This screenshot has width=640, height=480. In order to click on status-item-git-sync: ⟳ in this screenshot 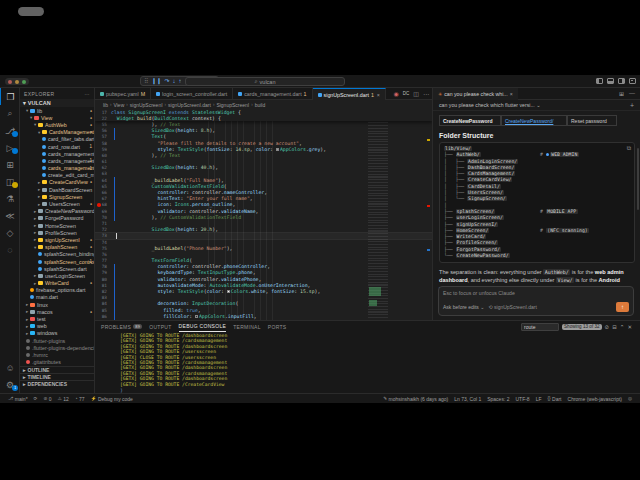, I will do `click(36, 398)`.